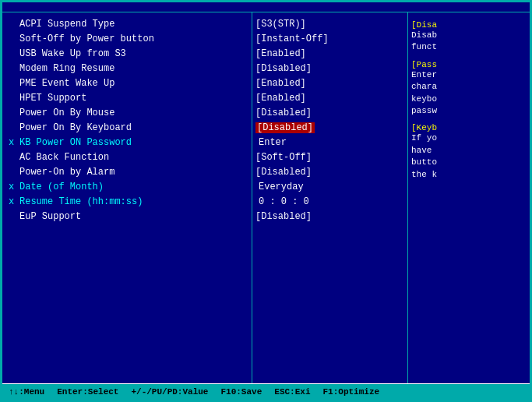  What do you see at coordinates (330, 143) in the screenshot?
I see `value-row-8: Enter` at bounding box center [330, 143].